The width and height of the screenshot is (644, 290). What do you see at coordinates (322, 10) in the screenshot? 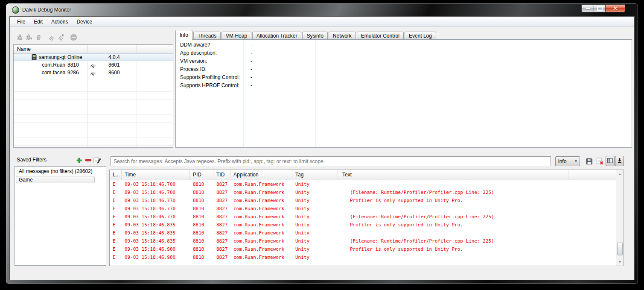
I see `title-bar: Dalvik Debug Monitor` at bounding box center [322, 10].